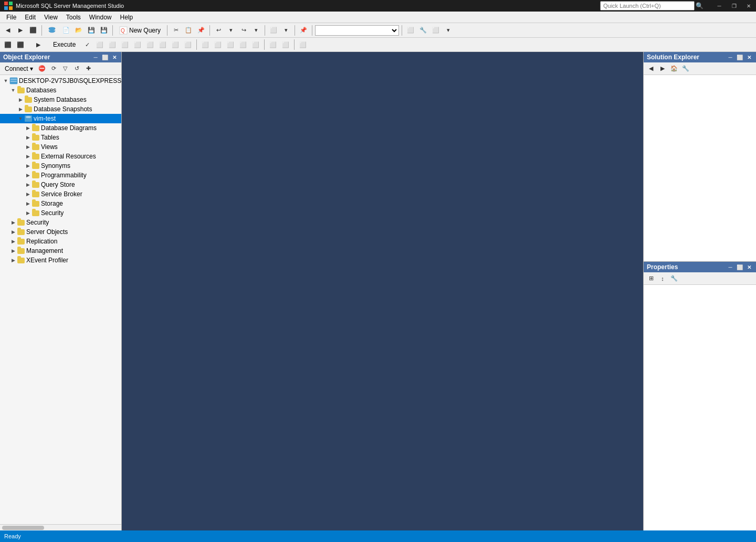  I want to click on copy-btn: 📋, so click(188, 30).